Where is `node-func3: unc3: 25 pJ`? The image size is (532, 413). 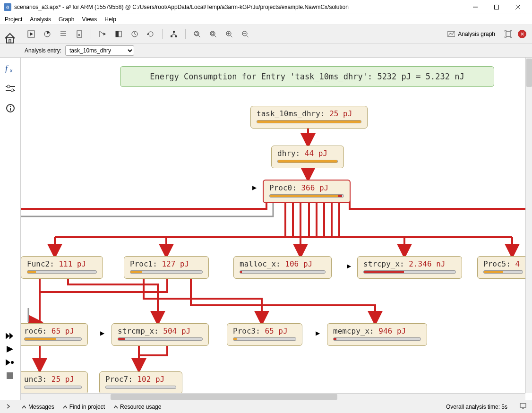 node-func3: unc3: 25 pJ is located at coordinates (54, 383).